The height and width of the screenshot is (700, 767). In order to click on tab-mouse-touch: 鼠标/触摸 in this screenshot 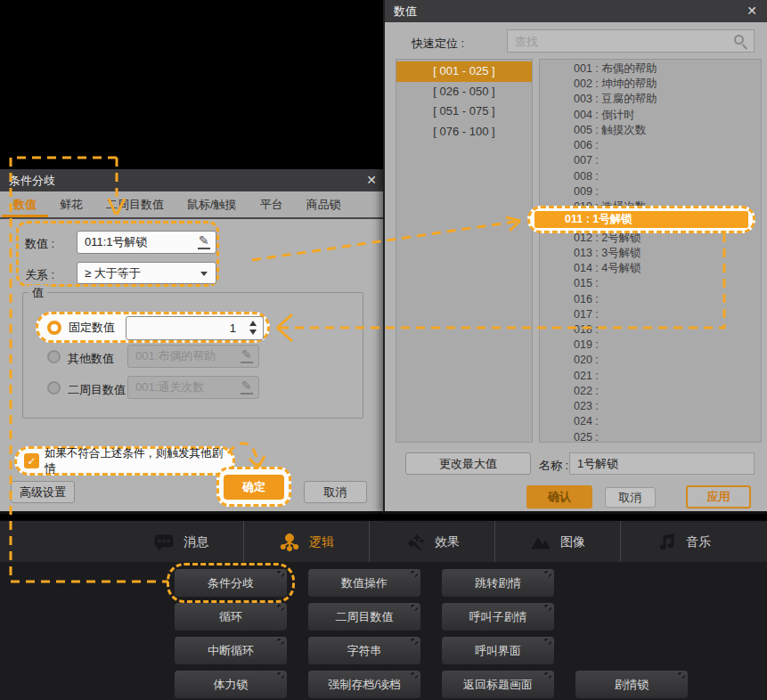, I will do `click(212, 205)`.